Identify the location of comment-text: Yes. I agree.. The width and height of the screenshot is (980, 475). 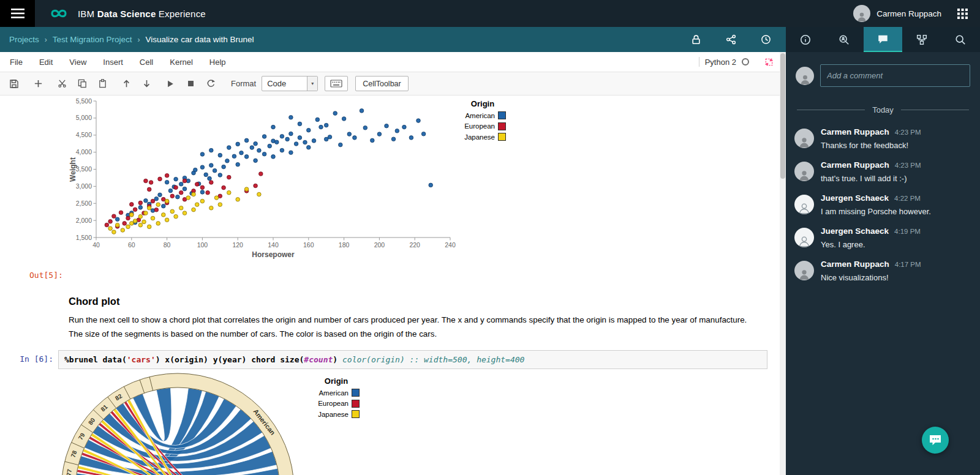
(871, 245).